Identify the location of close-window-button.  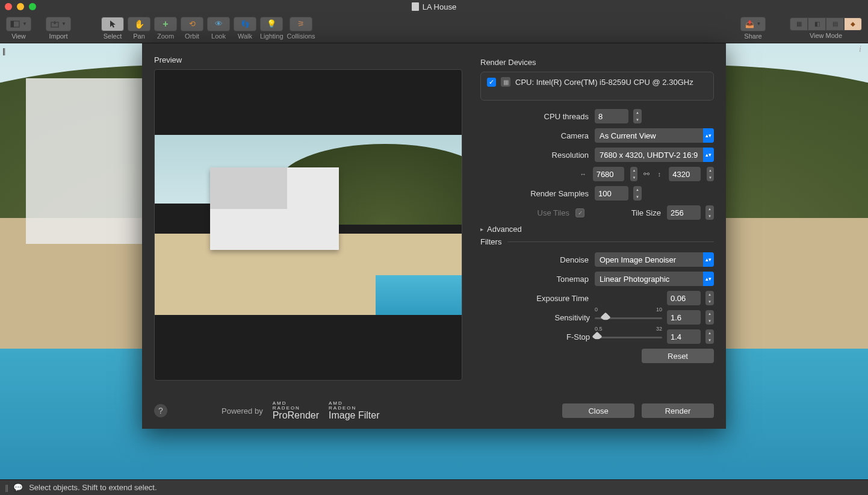
(8, 7).